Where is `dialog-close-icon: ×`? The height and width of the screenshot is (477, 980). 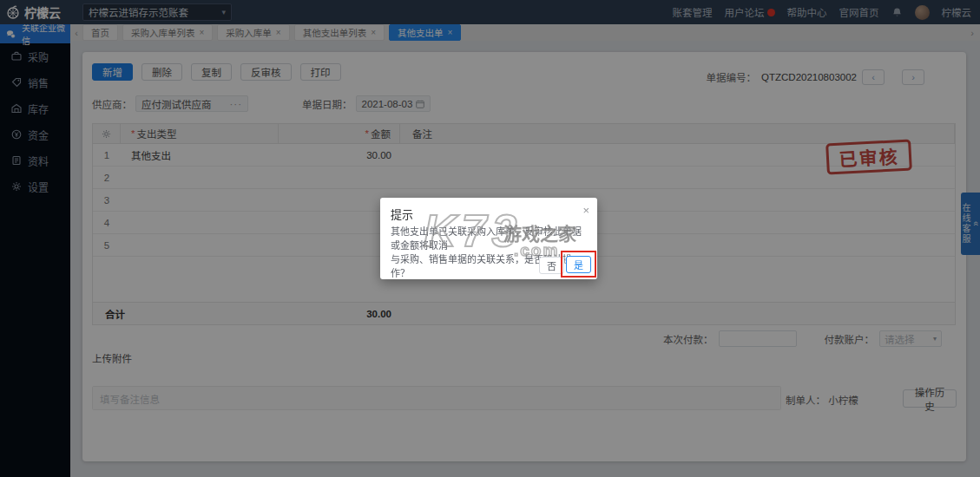
dialog-close-icon: × is located at coordinates (586, 210).